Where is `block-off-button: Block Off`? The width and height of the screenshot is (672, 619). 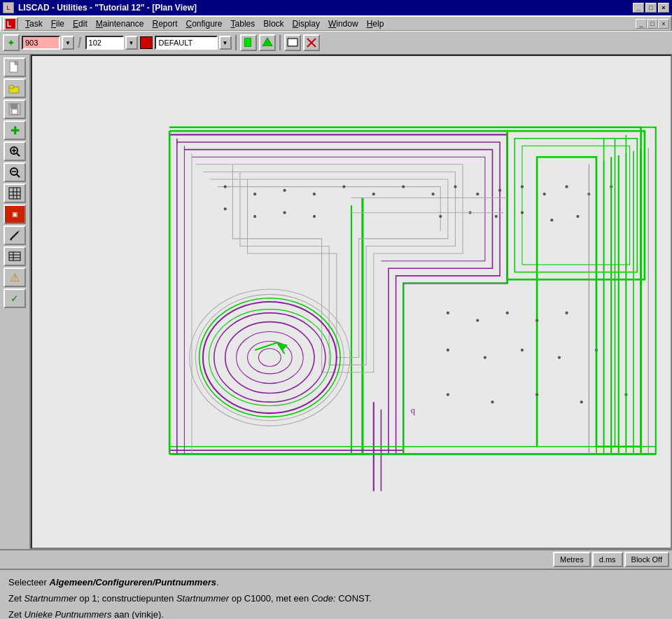
block-off-button: Block Off is located at coordinates (647, 559).